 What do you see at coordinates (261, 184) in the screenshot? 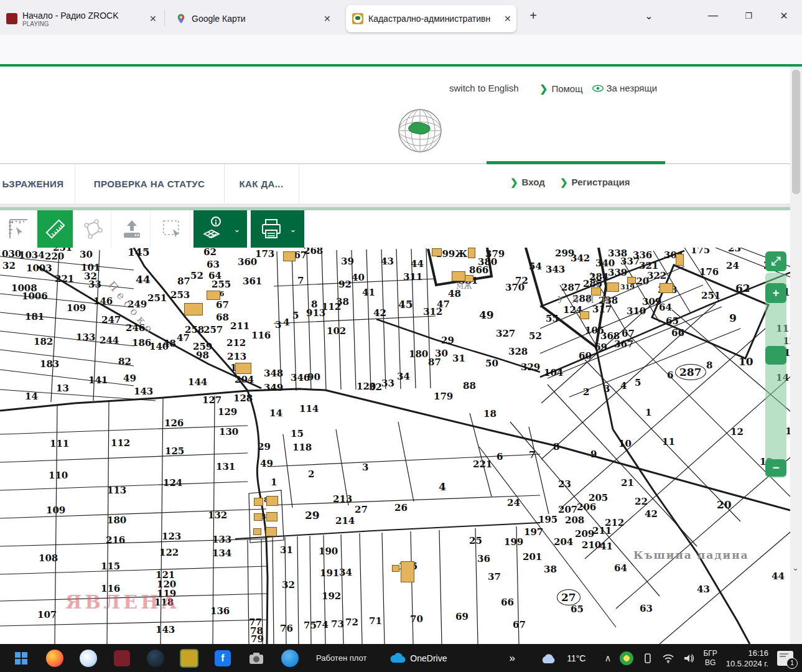
I see `nav-item-how-to: КАК ДА...` at bounding box center [261, 184].